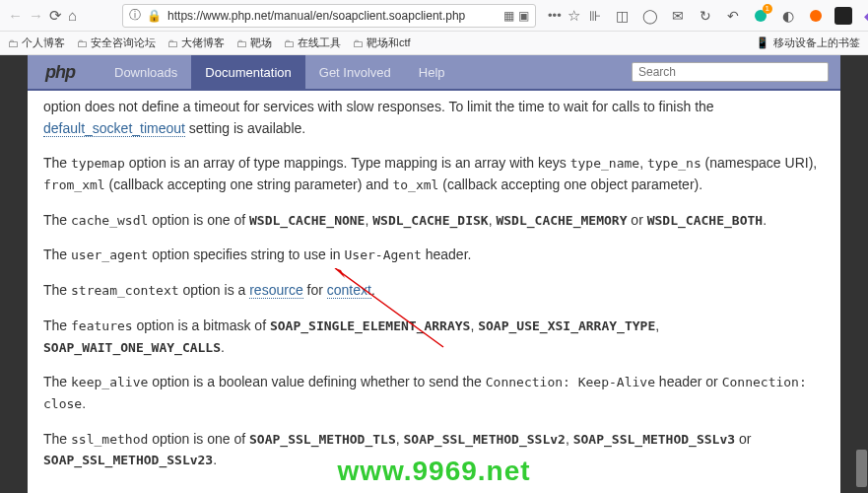 The height and width of the screenshot is (493, 868). I want to click on home-button: ⌂, so click(73, 16).